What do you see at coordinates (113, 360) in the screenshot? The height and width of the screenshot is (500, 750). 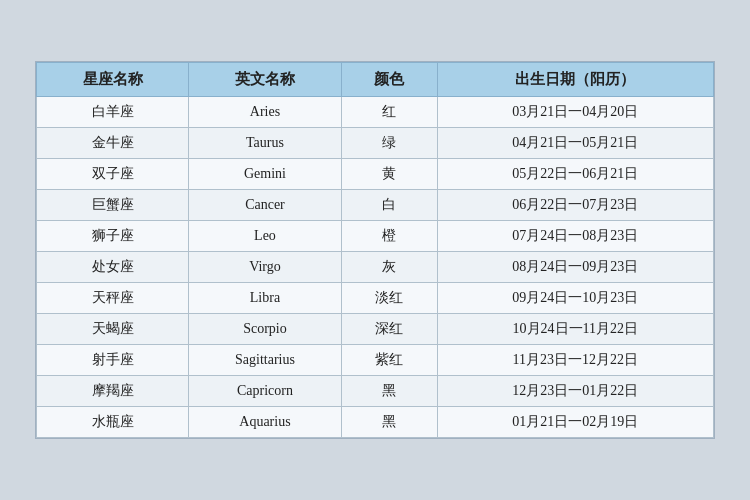 I see `table-cell-8-0: 射手座` at bounding box center [113, 360].